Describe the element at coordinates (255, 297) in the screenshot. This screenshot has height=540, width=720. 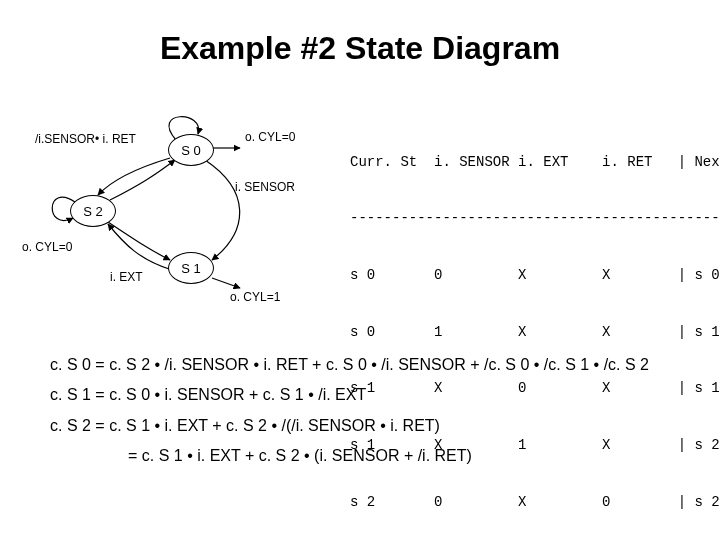
I see `edge-s1-out-label: o. CYL=1` at that location.